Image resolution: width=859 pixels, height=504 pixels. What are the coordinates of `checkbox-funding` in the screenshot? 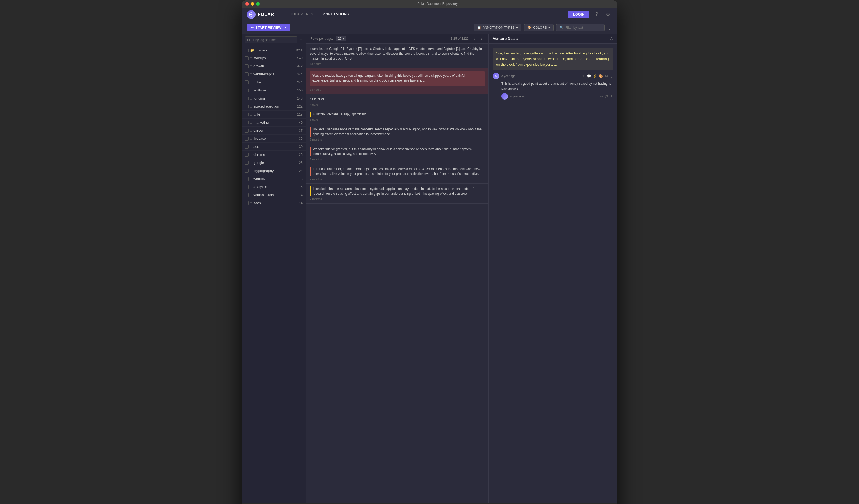 It's located at (247, 99).